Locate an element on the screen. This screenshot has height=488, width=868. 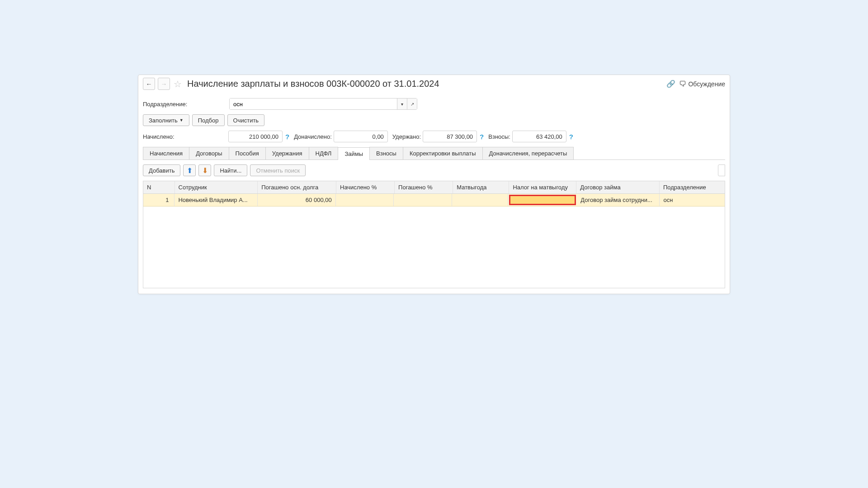
arrow-right-icon: → is located at coordinates (164, 84).